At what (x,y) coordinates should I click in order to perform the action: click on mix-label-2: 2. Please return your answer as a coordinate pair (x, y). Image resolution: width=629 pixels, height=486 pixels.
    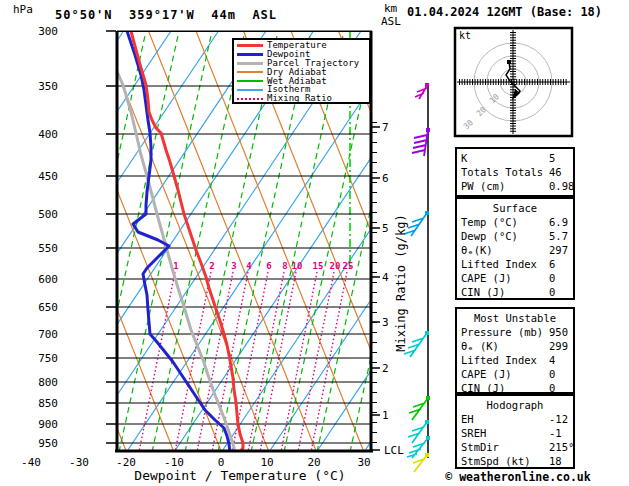
    Looking at the image, I should click on (212, 266).